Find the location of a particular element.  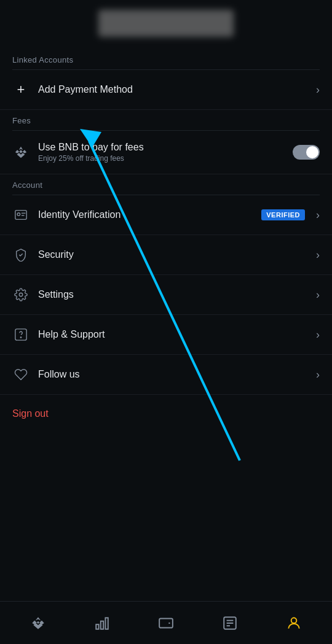

markets-nav-icon is located at coordinates (102, 623).